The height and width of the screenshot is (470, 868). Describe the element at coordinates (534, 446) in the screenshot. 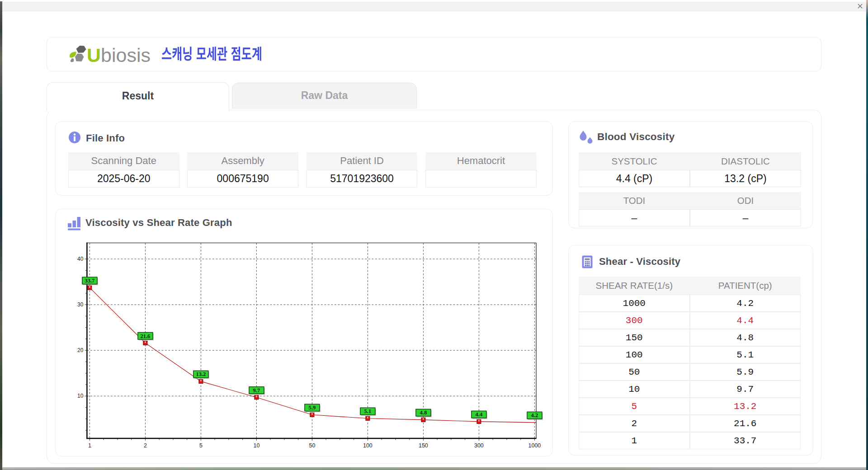

I see `svg-text: 1000` at that location.